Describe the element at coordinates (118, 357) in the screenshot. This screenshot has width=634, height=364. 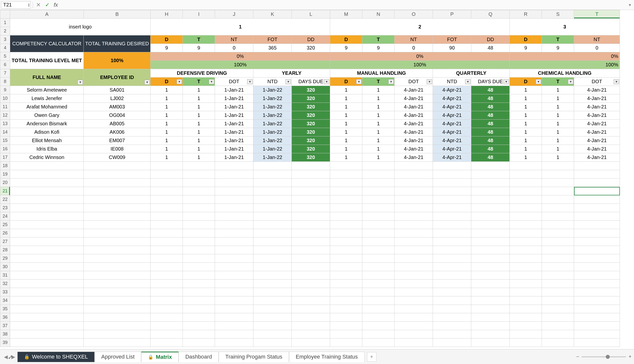
I see `sheet-tab: Approved List` at that location.